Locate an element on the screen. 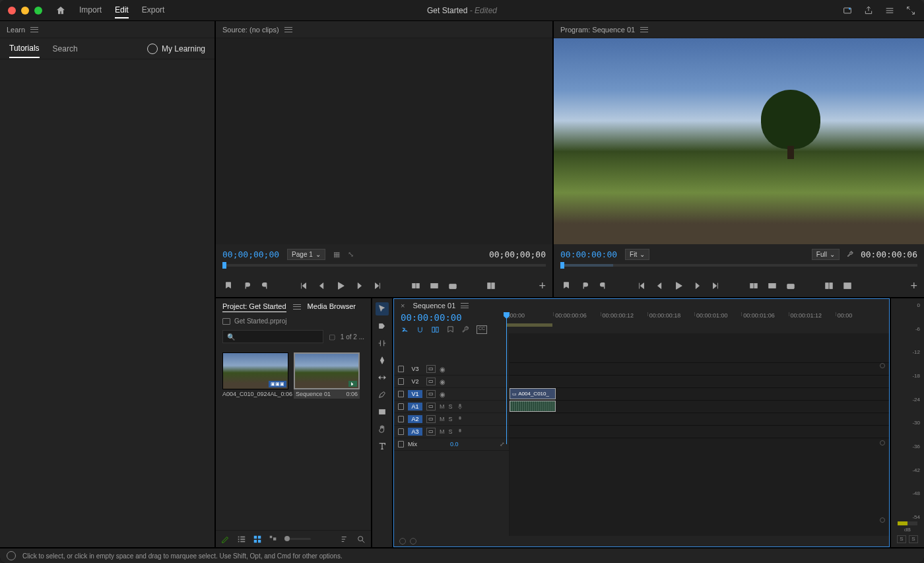 This screenshot has width=924, height=563. close-sequence-icon: × is located at coordinates (403, 306).